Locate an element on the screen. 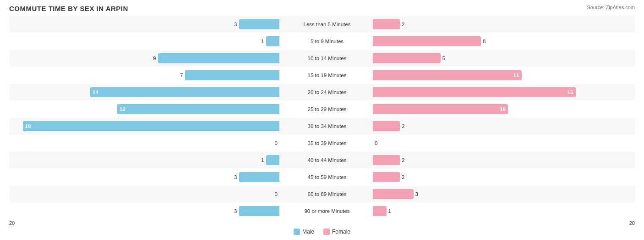 Image resolution: width=644 pixels, height=240 pixels. male-bar: 19 is located at coordinates (151, 126).